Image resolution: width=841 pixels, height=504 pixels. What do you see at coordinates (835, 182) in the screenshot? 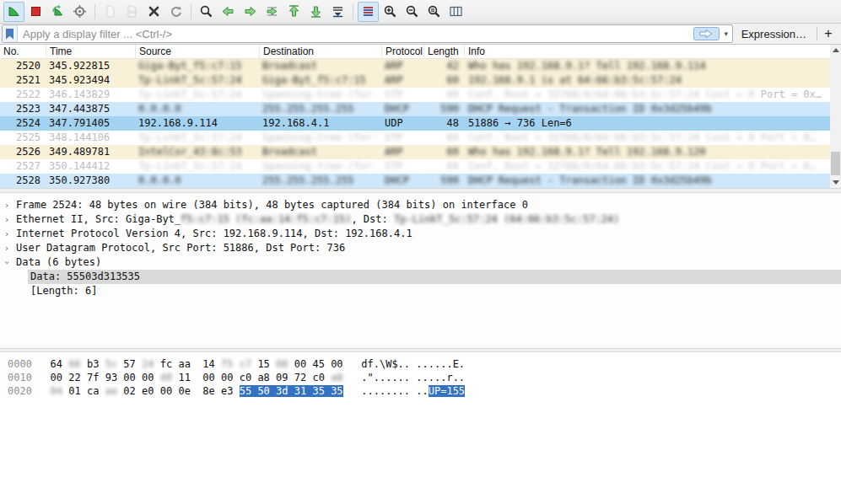
I see `scroll-down-button` at bounding box center [835, 182].